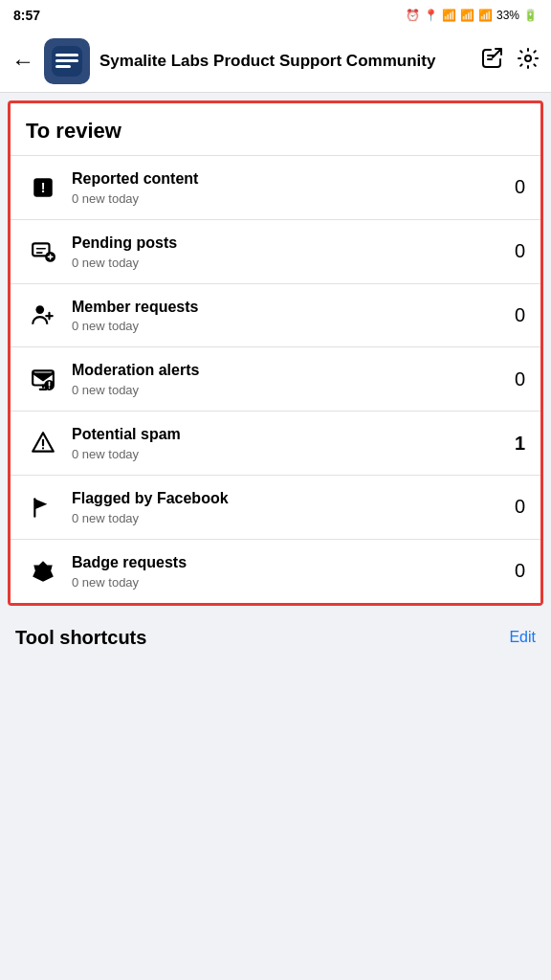 The image size is (551, 980). What do you see at coordinates (287, 390) in the screenshot?
I see `moderation-alerts-sub: 0 new today` at bounding box center [287, 390].